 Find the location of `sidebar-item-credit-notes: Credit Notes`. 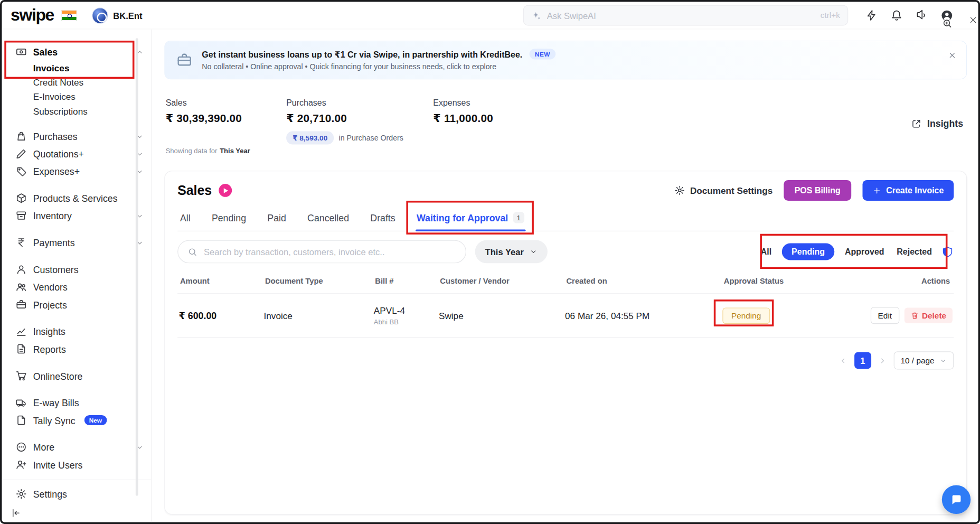

sidebar-item-credit-notes: Credit Notes is located at coordinates (77, 82).